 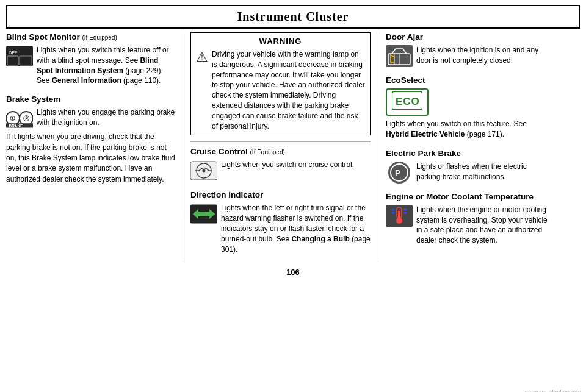 I want to click on section-engine-temp: Engine or Motor Coolant Temperature, so click(x=468, y=219).